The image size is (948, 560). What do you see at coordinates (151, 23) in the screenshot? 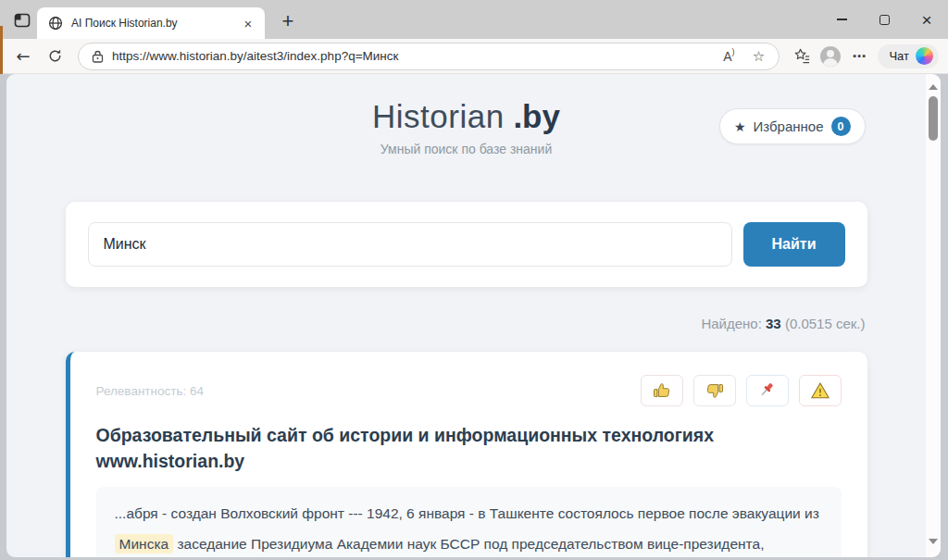
I see `tab-title: AI Поиск Historian.by` at bounding box center [151, 23].